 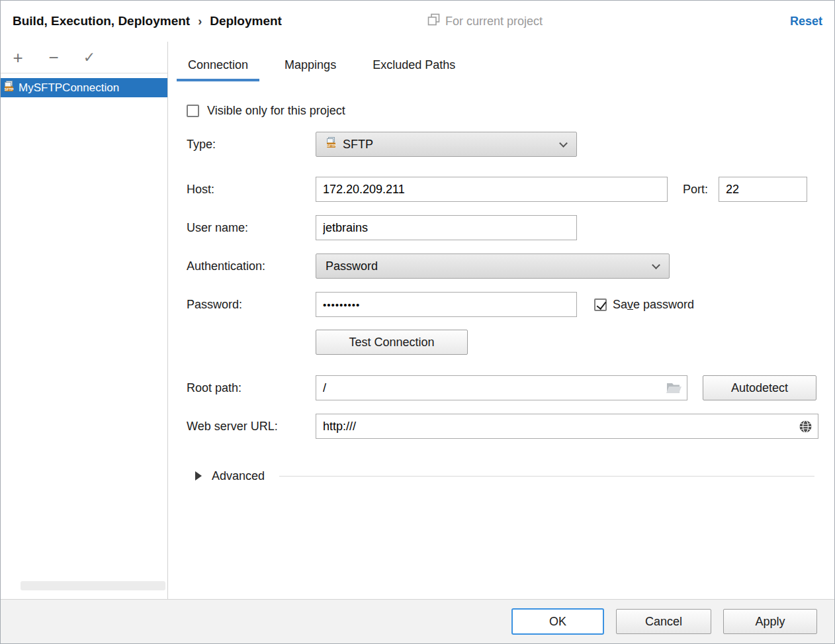 I want to click on host-row: Host: Port:, so click(x=502, y=189).